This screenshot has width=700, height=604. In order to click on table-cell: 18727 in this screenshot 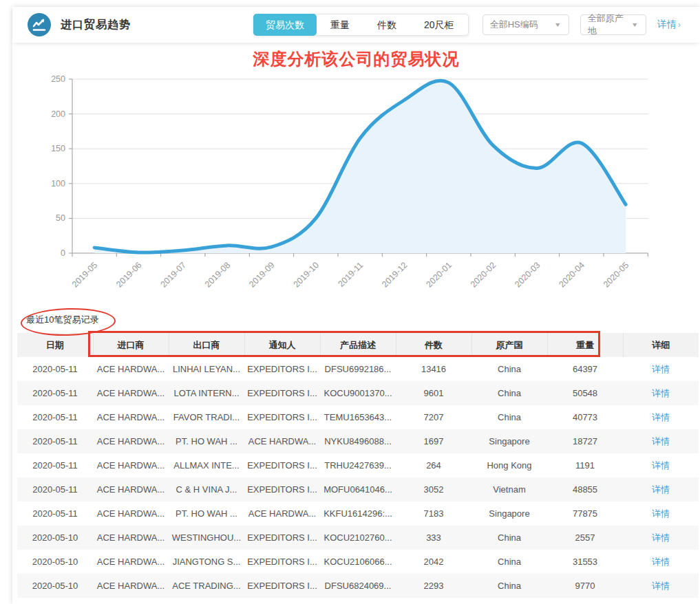, I will do `click(585, 442)`.